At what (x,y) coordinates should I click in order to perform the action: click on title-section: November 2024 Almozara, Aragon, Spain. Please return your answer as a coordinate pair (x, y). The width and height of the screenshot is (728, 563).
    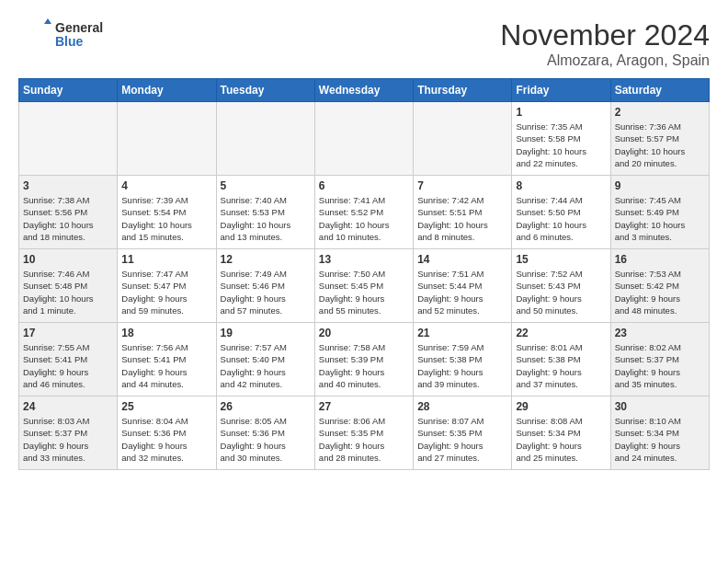
    Looking at the image, I should click on (605, 44).